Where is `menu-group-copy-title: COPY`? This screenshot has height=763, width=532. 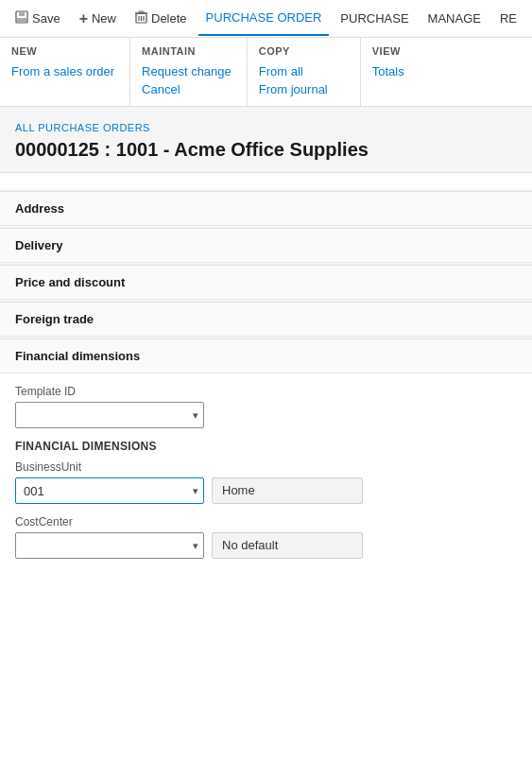 menu-group-copy-title: COPY is located at coordinates (302, 51).